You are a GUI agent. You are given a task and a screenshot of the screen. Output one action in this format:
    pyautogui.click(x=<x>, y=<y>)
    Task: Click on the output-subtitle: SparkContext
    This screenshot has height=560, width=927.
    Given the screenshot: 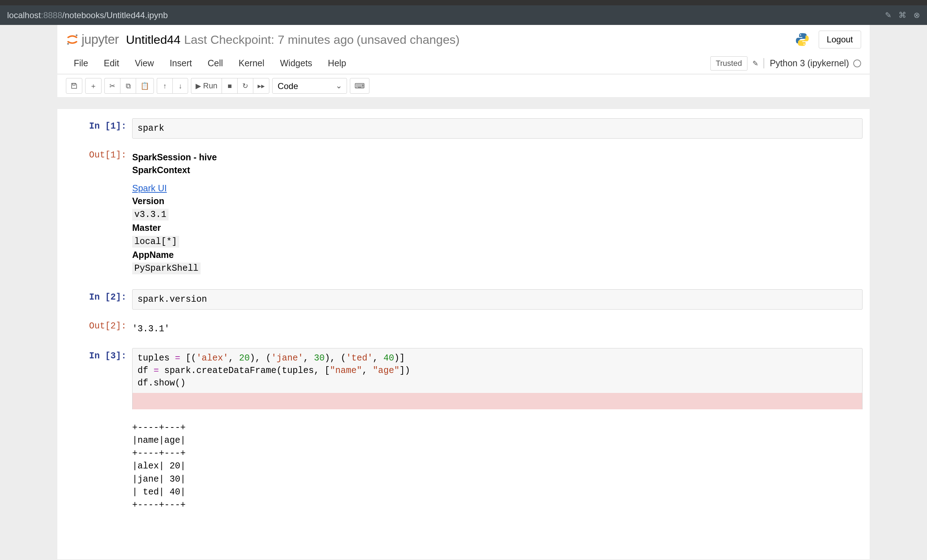 What is the action you would take?
    pyautogui.click(x=161, y=170)
    